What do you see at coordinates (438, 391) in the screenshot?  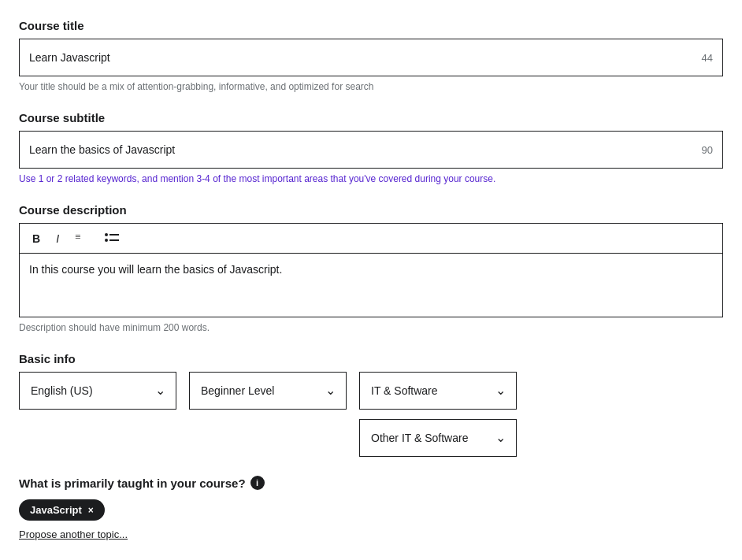 I see `category-select: IT & Software Development Business Desig…` at bounding box center [438, 391].